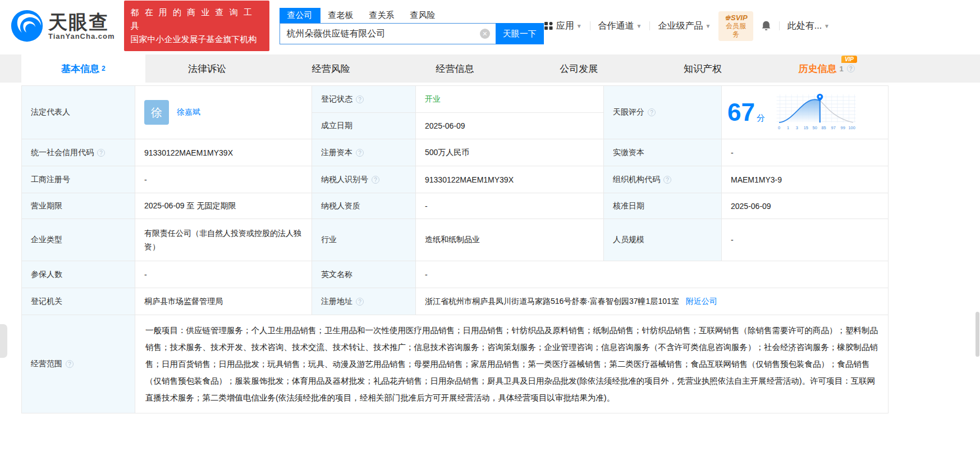  What do you see at coordinates (808, 26) in the screenshot?
I see `nav-more: 此处有... ▼` at bounding box center [808, 26].